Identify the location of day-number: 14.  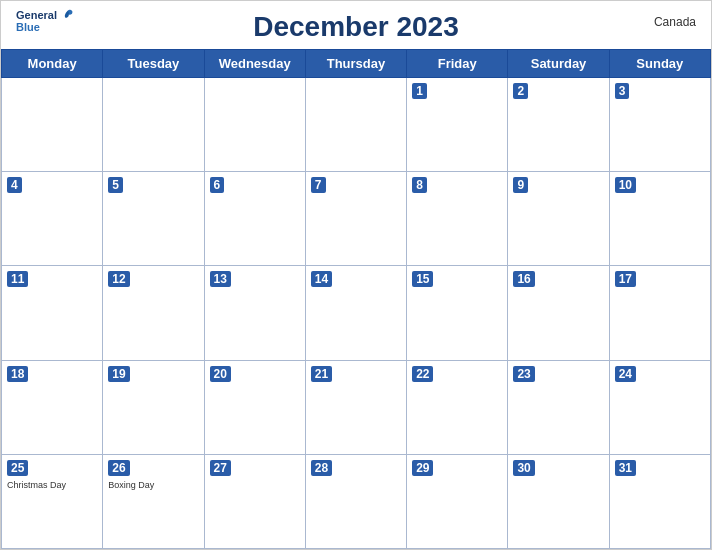
(322, 279).